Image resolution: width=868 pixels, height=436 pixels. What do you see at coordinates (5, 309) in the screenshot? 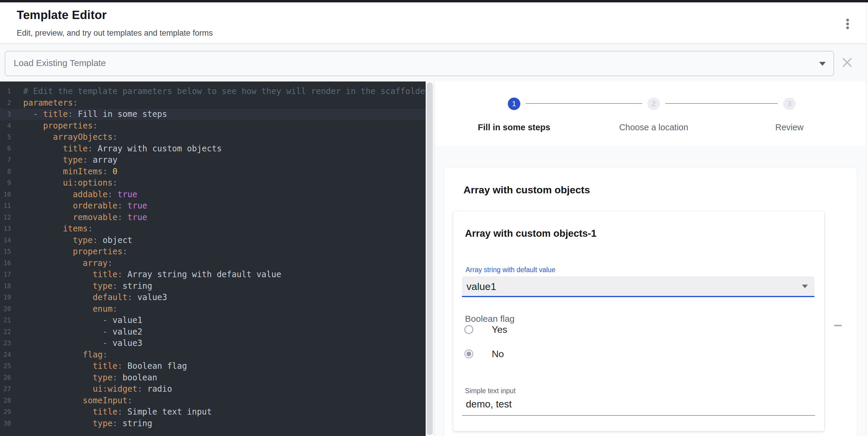
I see `line-number: 20` at bounding box center [5, 309].